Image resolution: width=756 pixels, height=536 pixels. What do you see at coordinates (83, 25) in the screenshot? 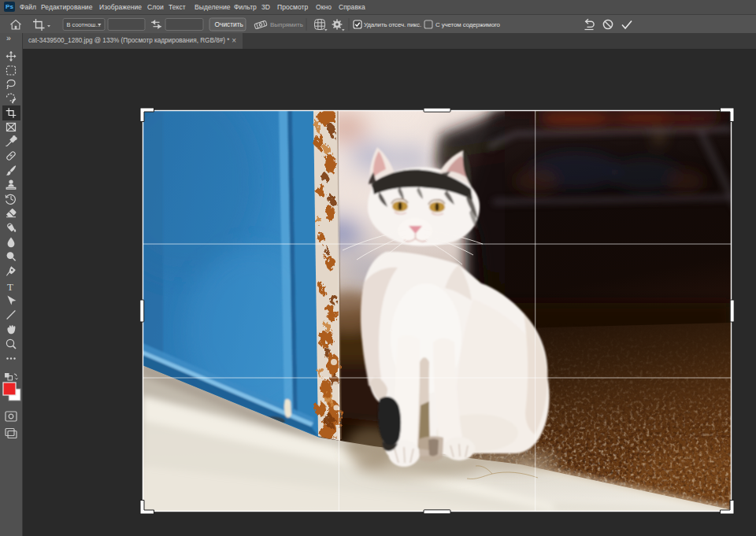
I see `svg-text: В соотнош...` at bounding box center [83, 25].